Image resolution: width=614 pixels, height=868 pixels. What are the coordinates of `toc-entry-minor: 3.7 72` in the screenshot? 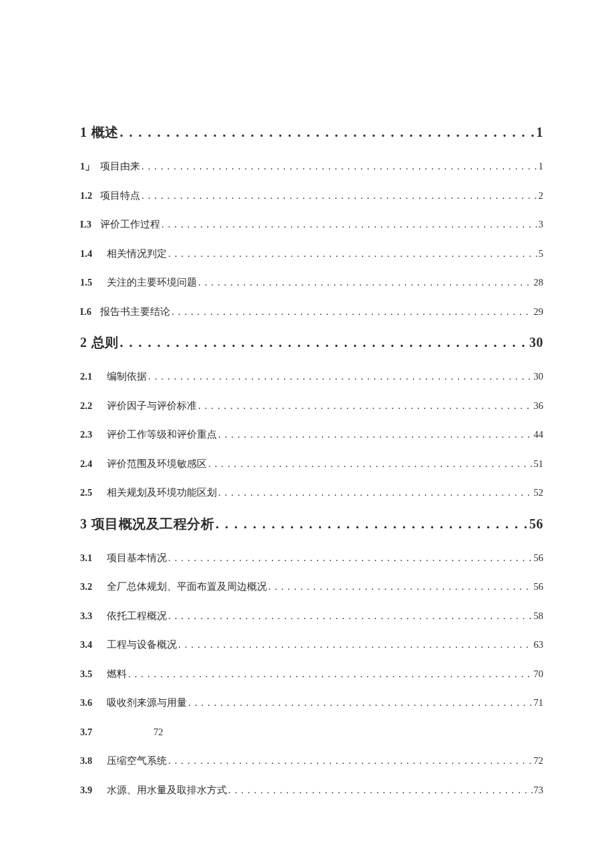 It's located at (312, 733).